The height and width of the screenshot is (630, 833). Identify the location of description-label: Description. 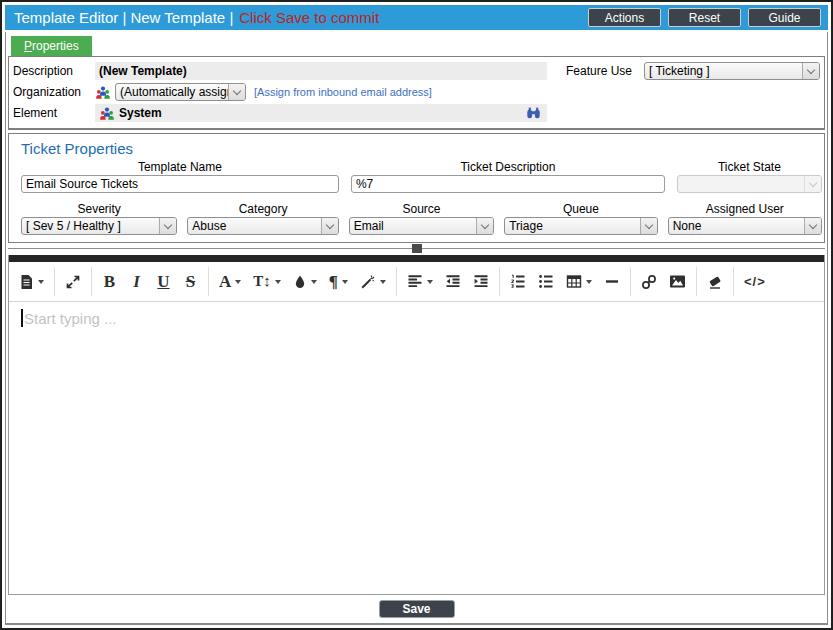
(54, 71).